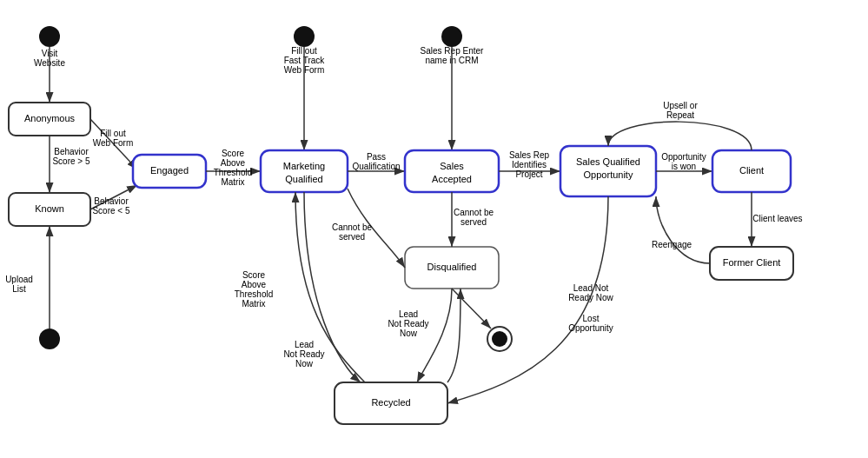 The height and width of the screenshot is (458, 868). What do you see at coordinates (111, 210) in the screenshot?
I see `label-behavior-lt5-2: Score < 5` at bounding box center [111, 210].